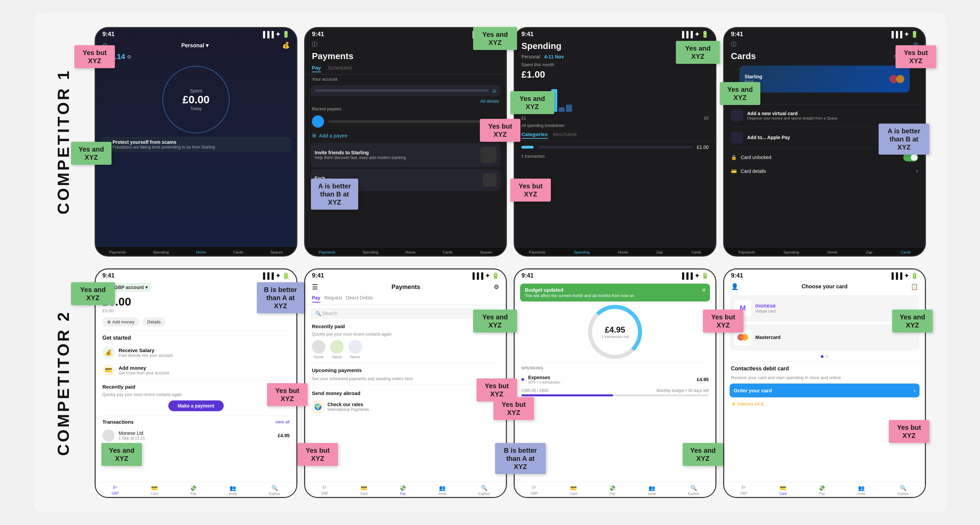 This screenshot has height=525, width=980. I want to click on c2p3-note-3: Yes and XYZ, so click(703, 455).